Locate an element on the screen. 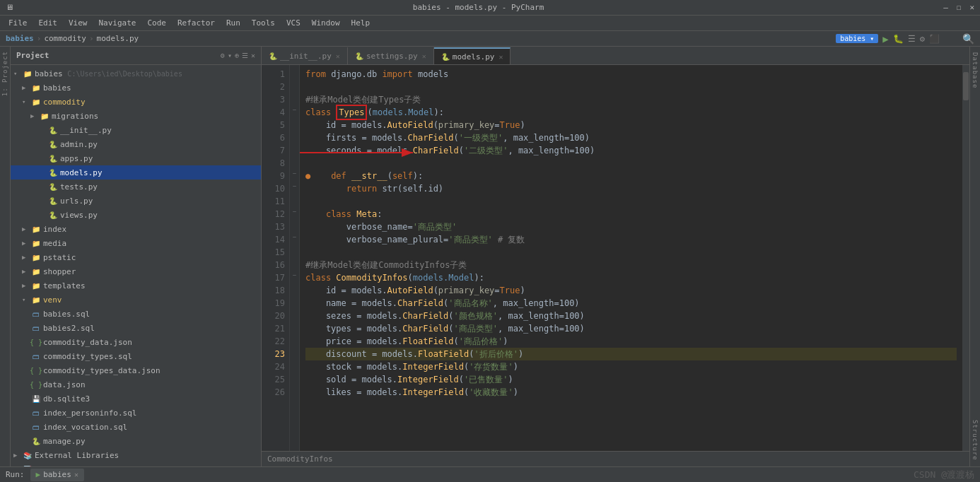  tree-label-babies2-sql: babies2.sql is located at coordinates (69, 328).